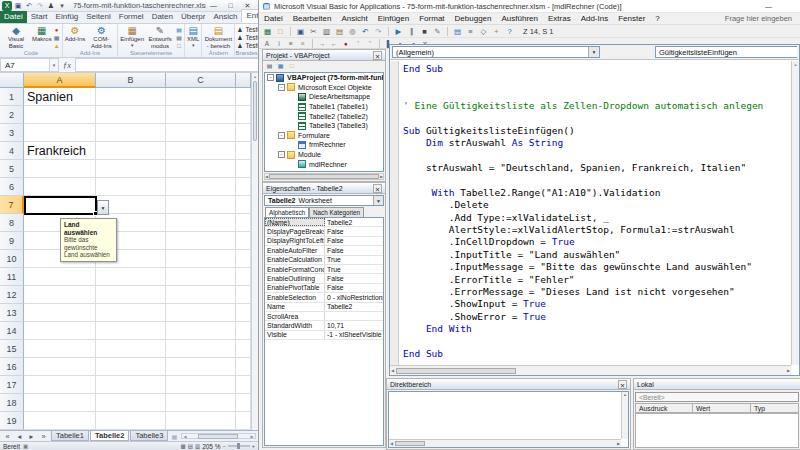 The width and height of the screenshot is (800, 450). Describe the element at coordinates (12, 277) in the screenshot. I see `row-header-11: 11` at that location.